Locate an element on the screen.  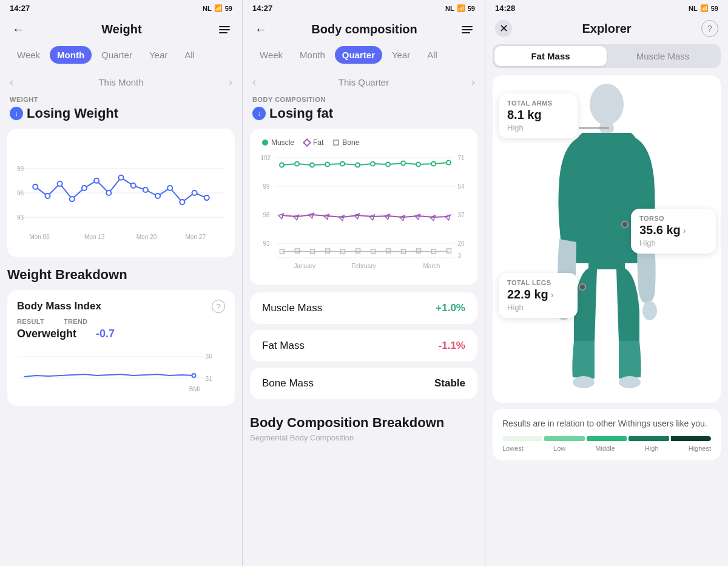
next-period-1: › is located at coordinates (231, 83).